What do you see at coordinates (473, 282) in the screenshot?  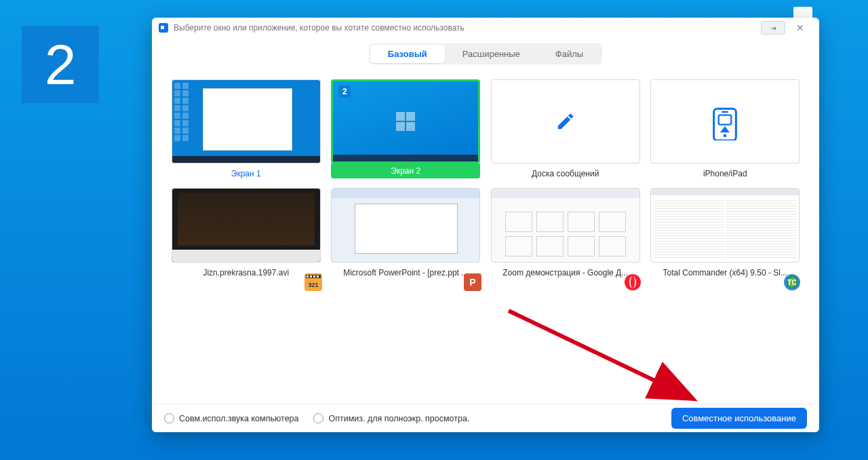 I see `svg-text: P` at bounding box center [473, 282].